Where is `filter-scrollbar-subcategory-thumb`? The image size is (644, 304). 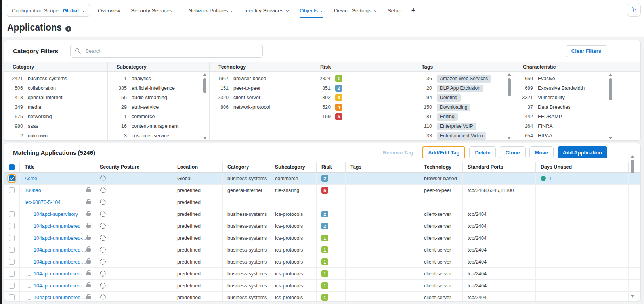 filter-scrollbar-subcategory-thumb is located at coordinates (205, 86).